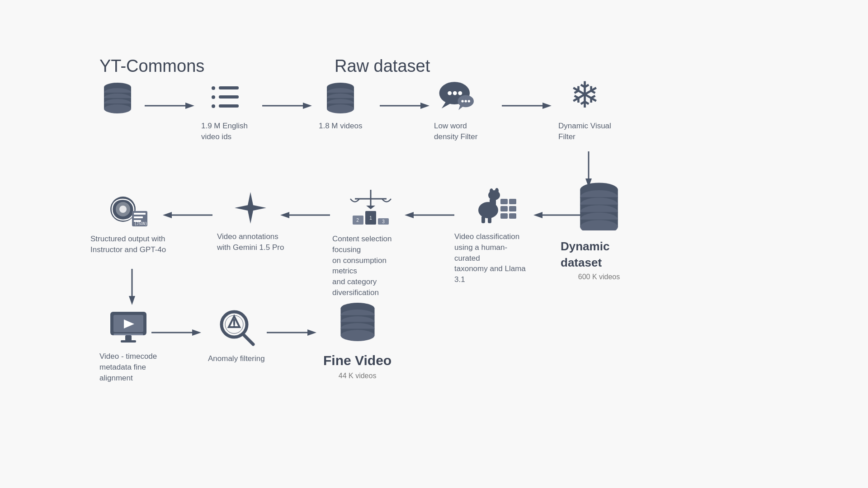 This screenshot has height=488, width=868. What do you see at coordinates (371, 208) in the screenshot?
I see `scale-podium-icon: 2 1 3` at bounding box center [371, 208].